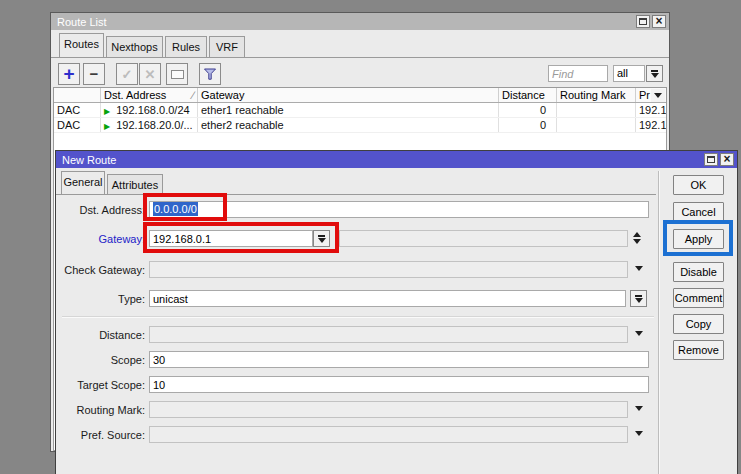  Describe the element at coordinates (150, 74) in the screenshot. I see `disable-route-button: ✕` at that location.